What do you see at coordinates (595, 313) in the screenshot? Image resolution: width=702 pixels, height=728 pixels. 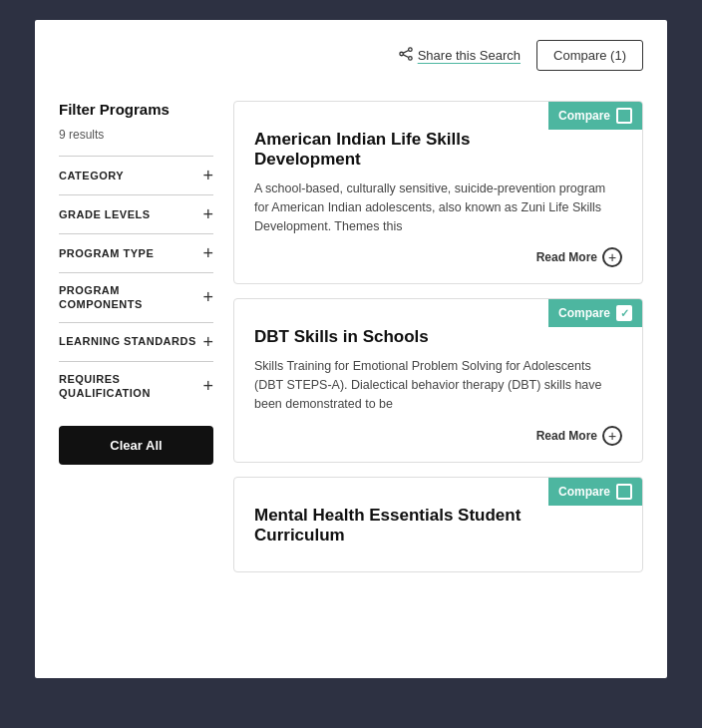 I see `compare-tag-2: Compare` at bounding box center [595, 313].